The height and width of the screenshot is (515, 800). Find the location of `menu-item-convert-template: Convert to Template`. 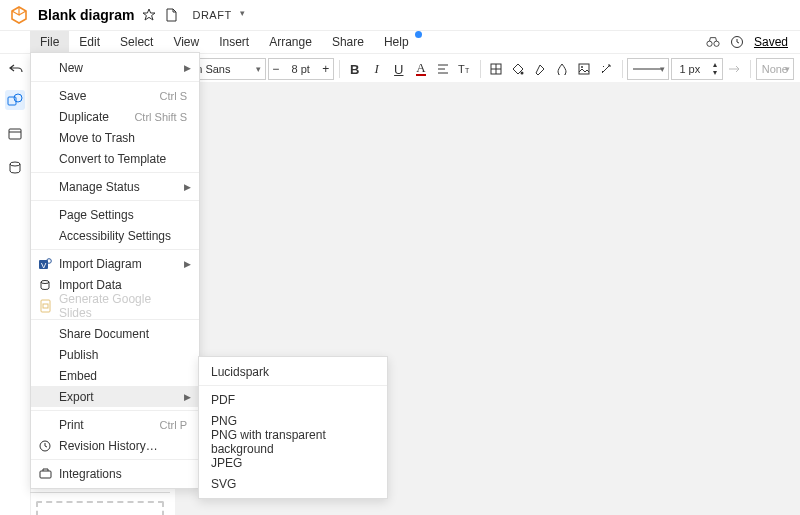

menu-item-convert-template: Convert to Template is located at coordinates (115, 158).